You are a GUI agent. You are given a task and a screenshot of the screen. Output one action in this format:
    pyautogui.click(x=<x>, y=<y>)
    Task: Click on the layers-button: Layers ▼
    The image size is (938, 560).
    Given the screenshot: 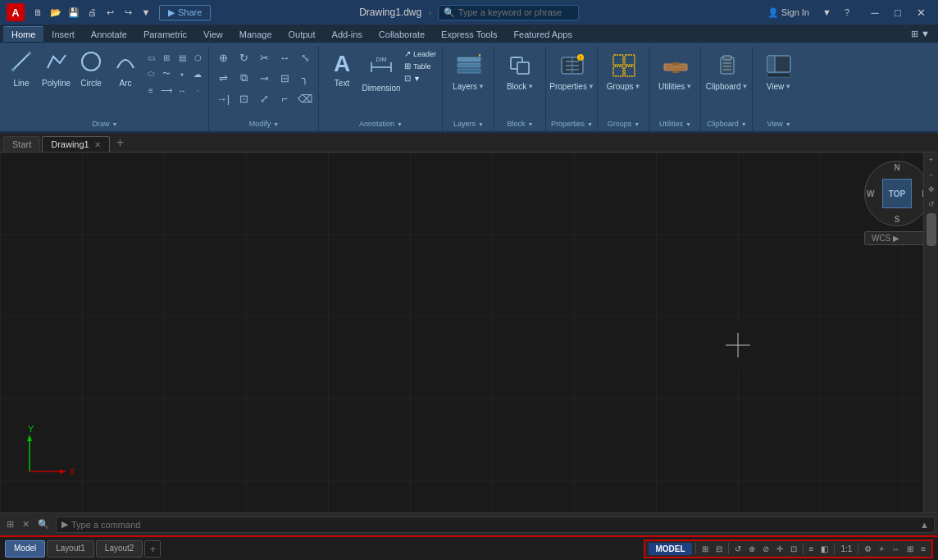 What is the action you would take?
    pyautogui.click(x=469, y=77)
    